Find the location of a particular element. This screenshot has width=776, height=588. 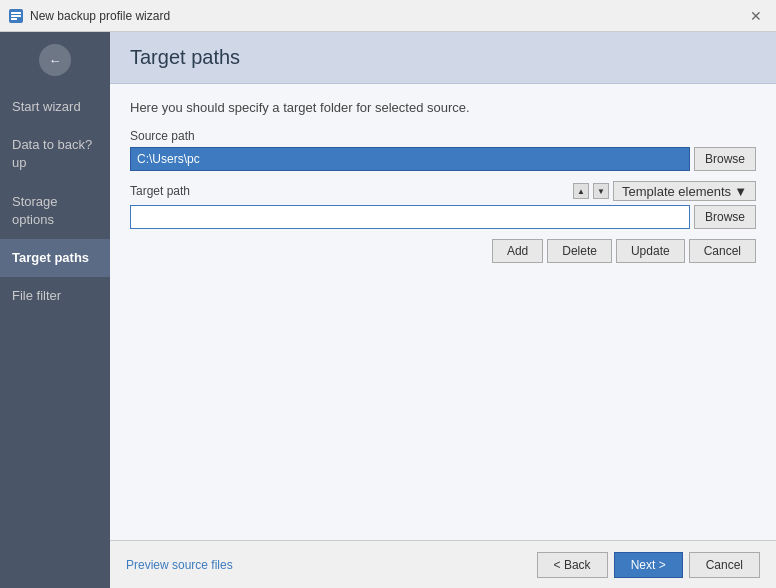

footer: Preview source files < Back Next > Cance… is located at coordinates (443, 564).